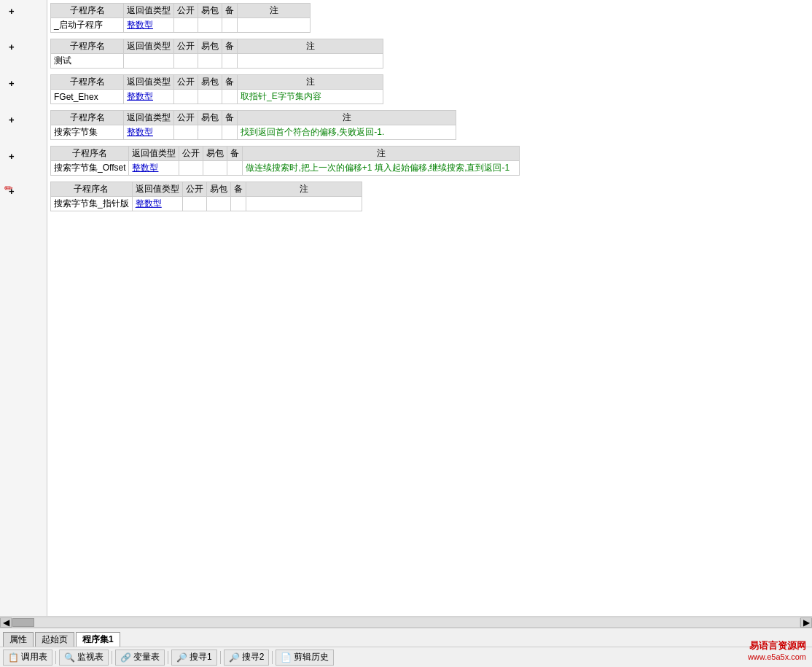 The height and width of the screenshot is (667, 812). Describe the element at coordinates (254, 133) in the screenshot. I see `table-row: 搜索字节集 整数型 找到返回首个符合的偏移,失败返回-1.` at that location.